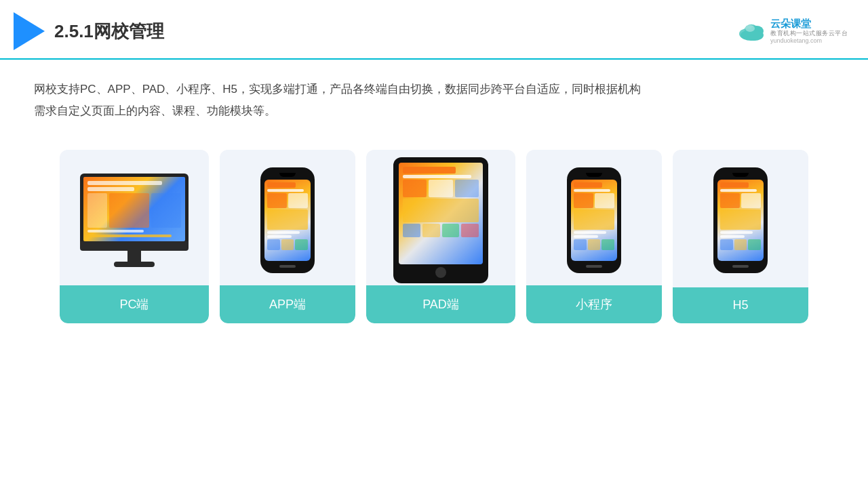  Describe the element at coordinates (134, 209) in the screenshot. I see `monitor-screen` at that location.